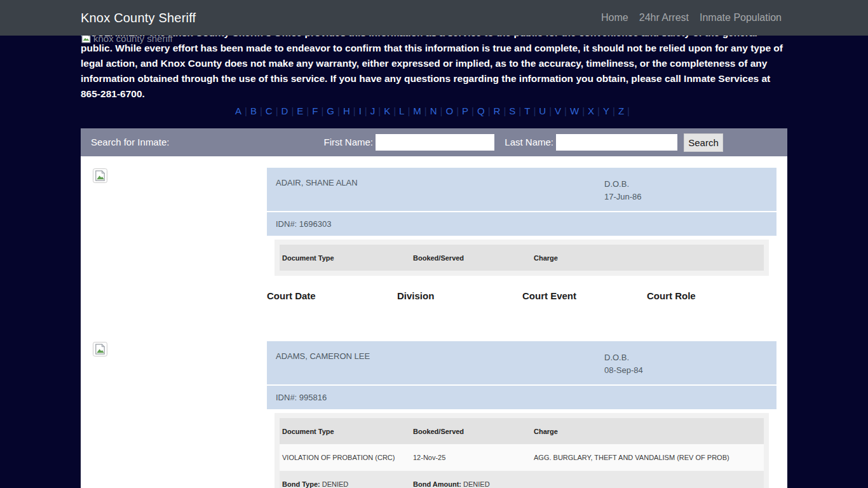 The image size is (868, 488). Describe the element at coordinates (562, 111) in the screenshot. I see `alphabet-link: V` at that location.